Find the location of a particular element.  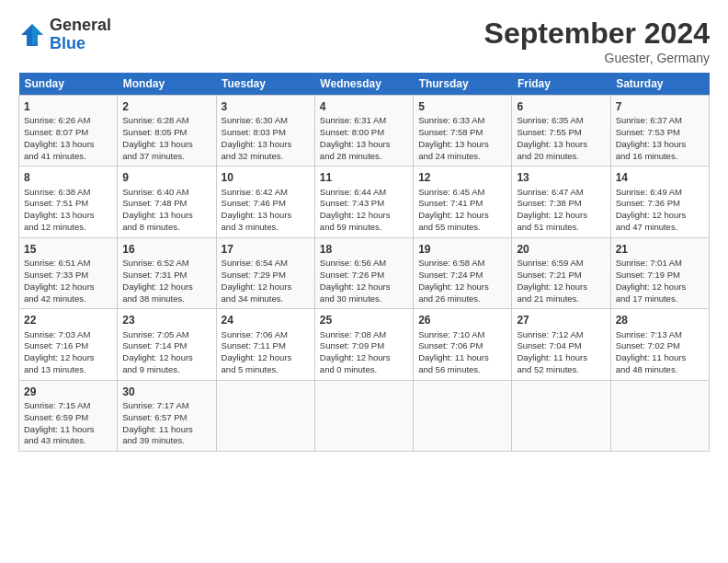

day-detail: and 30 minutes. is located at coordinates (364, 300).